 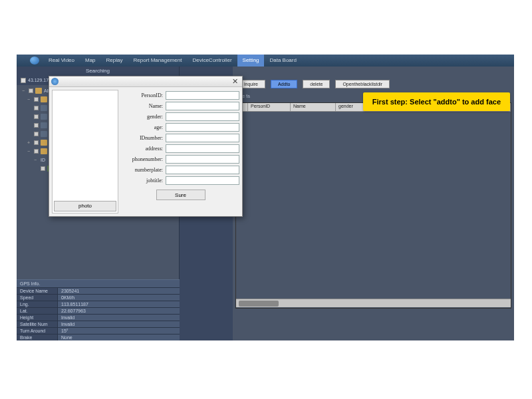 I want to click on label-name: Name:, so click(x=144, y=106).